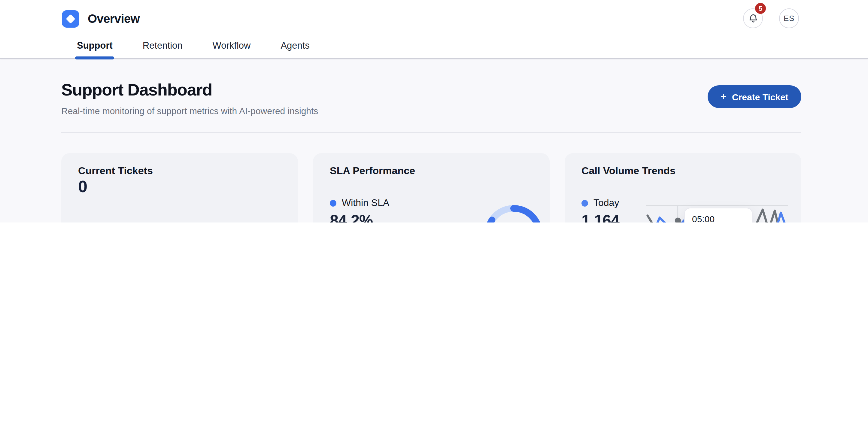 Image resolution: width=868 pixels, height=445 pixels. I want to click on tab-label: Workflow, so click(232, 46).